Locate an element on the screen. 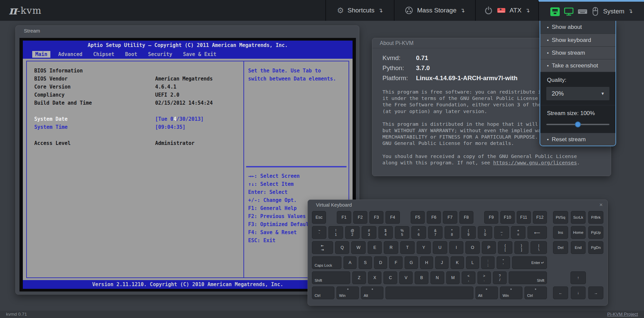 The height and width of the screenshot is (318, 644). menu-item-reset-stream: • Reset stream is located at coordinates (578, 139).